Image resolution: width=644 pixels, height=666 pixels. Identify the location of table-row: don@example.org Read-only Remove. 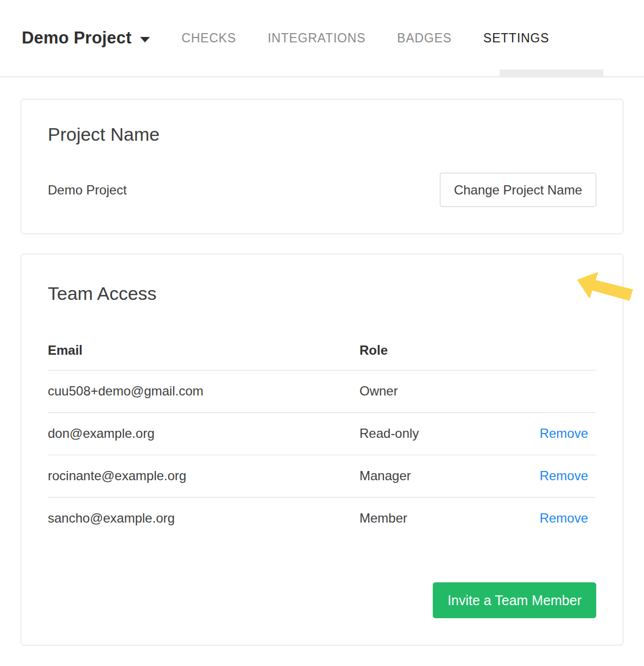
(322, 434).